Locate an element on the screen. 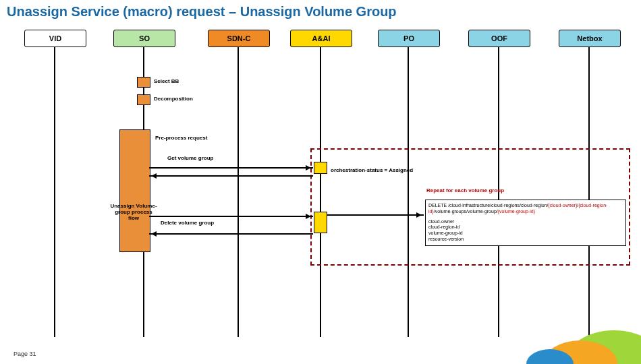  label-delete-vg: Delete volume group is located at coordinates (188, 222).